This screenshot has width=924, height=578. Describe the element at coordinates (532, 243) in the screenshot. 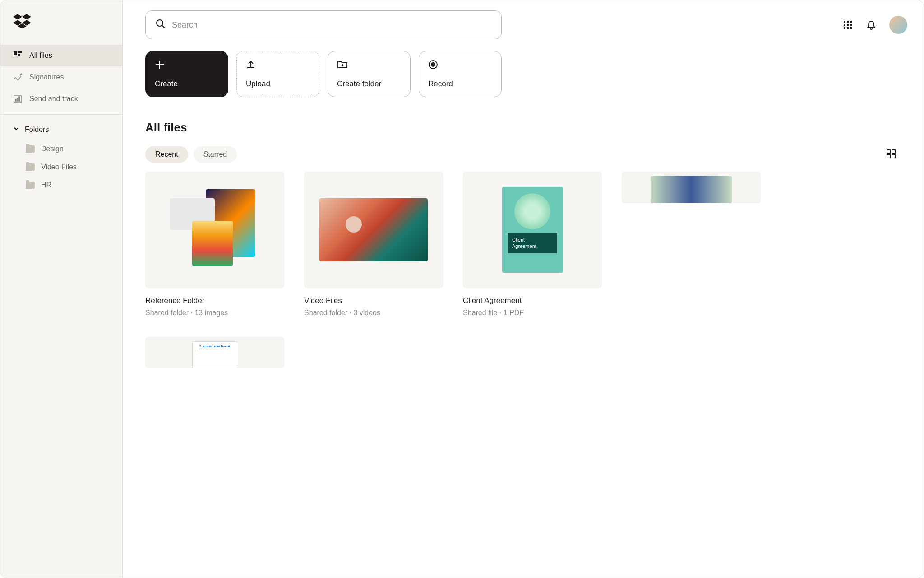

I see `doc-label: Client Agreement` at that location.